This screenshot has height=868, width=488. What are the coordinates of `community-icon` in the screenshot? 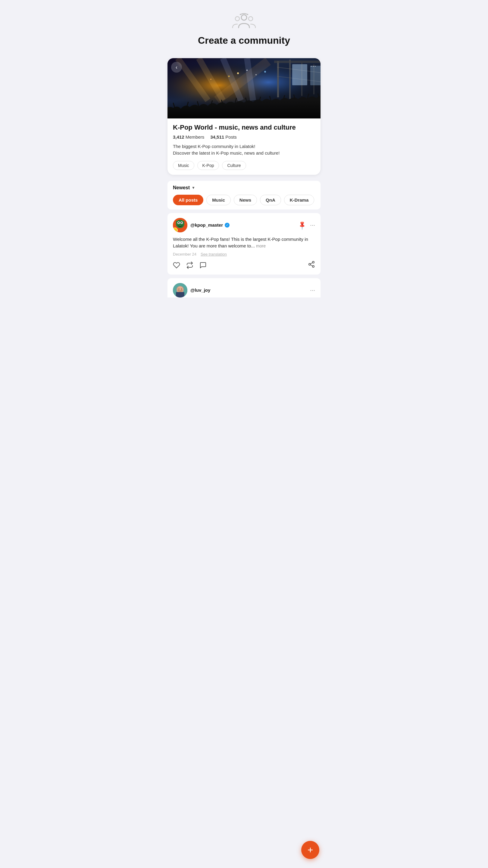 It's located at (244, 21).